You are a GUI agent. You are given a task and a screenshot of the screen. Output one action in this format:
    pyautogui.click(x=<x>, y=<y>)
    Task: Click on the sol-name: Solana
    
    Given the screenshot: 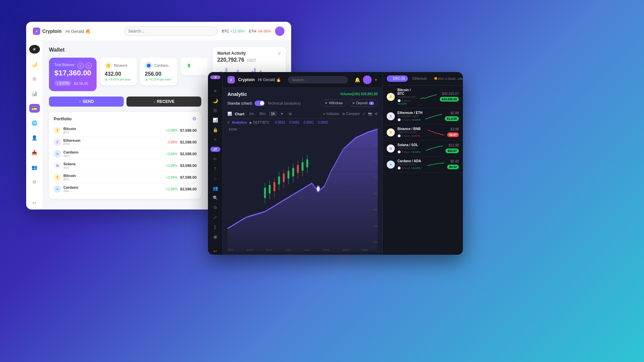 What is the action you would take?
    pyautogui.click(x=113, y=164)
    